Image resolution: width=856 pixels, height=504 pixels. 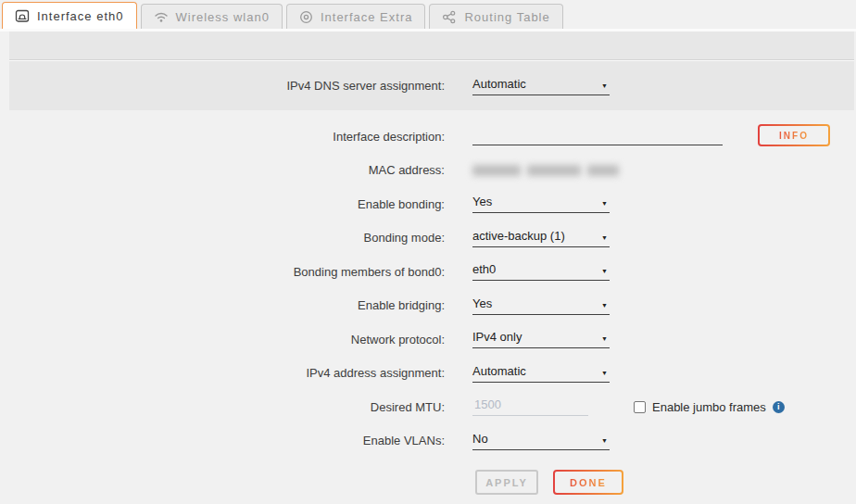 I want to click on tab-wireless-wlan0: Wireless wlan0, so click(x=211, y=17).